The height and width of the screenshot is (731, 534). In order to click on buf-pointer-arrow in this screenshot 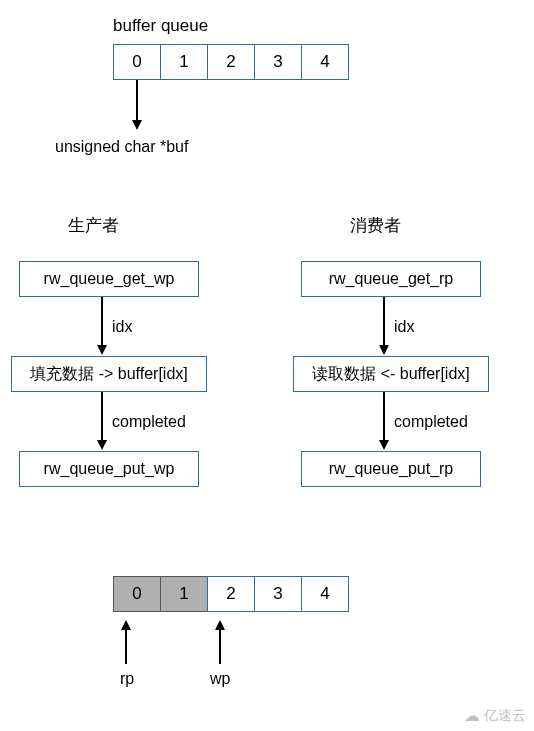, I will do `click(139, 106)`.